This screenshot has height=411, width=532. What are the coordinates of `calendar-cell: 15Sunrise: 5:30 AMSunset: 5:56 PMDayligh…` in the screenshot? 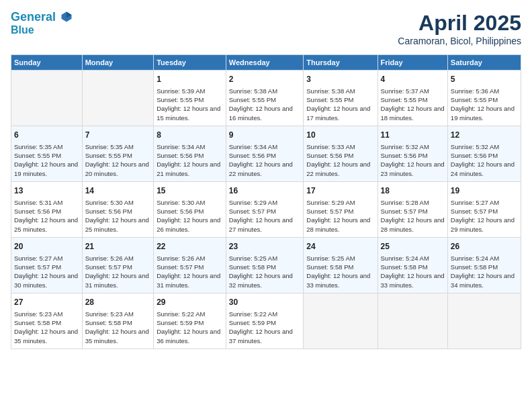 It's located at (190, 210).